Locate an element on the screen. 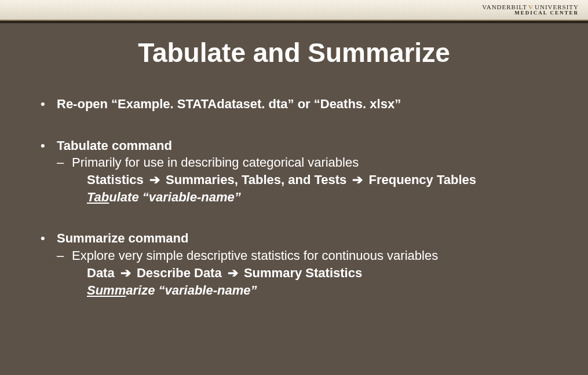  slide-title: Tabulate and Summarize is located at coordinates (294, 53).